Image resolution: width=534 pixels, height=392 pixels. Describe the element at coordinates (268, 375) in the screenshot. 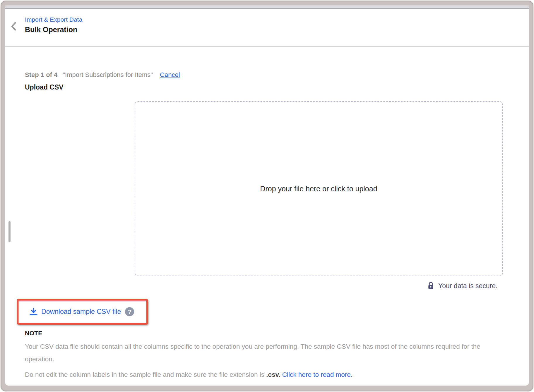

I see `note-paragraph-2: Do not edit the column labels in the sam…` at that location.